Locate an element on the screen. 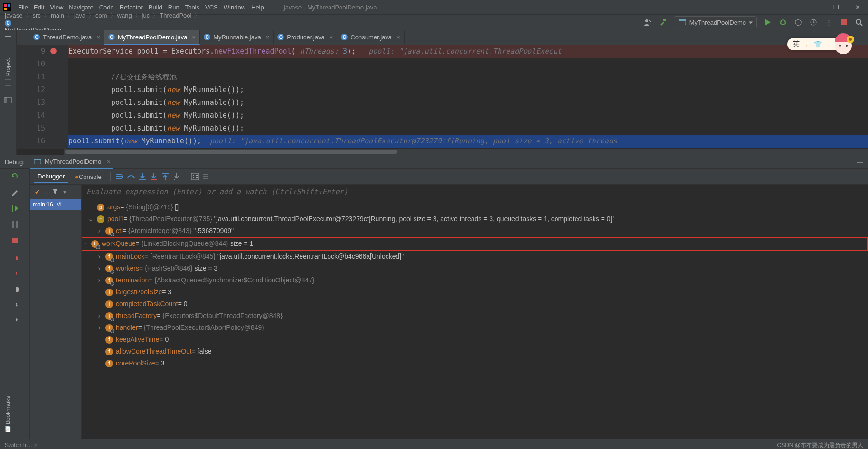 The image size is (868, 449). variable-row: ›fhandler = {ThreadPoolExecutor$AbortPol… is located at coordinates (475, 327).